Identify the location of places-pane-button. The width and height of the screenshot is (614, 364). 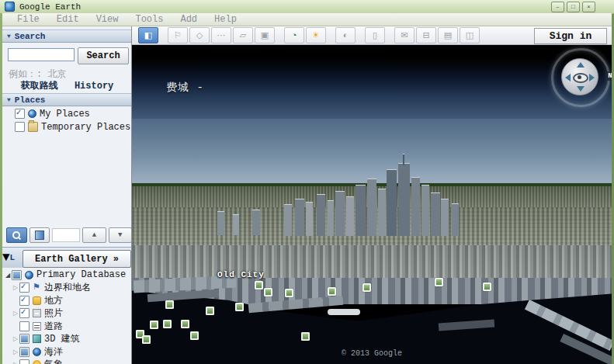
(40, 235).